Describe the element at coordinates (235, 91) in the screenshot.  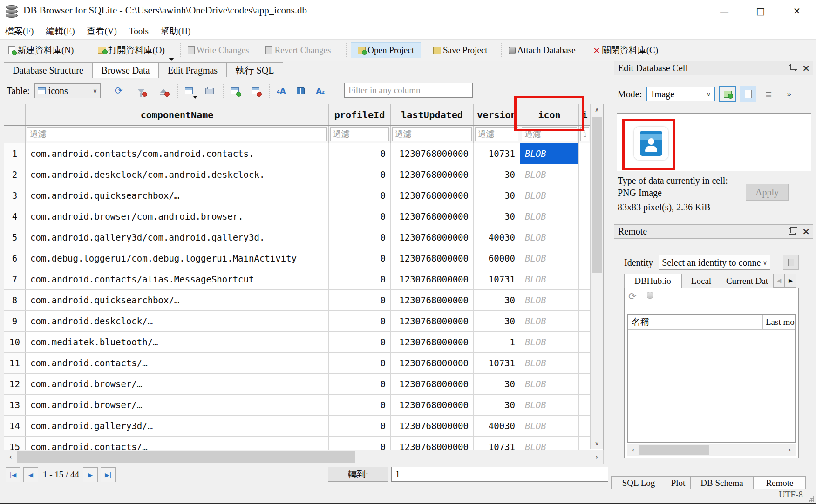
I see `insert-record-button` at that location.